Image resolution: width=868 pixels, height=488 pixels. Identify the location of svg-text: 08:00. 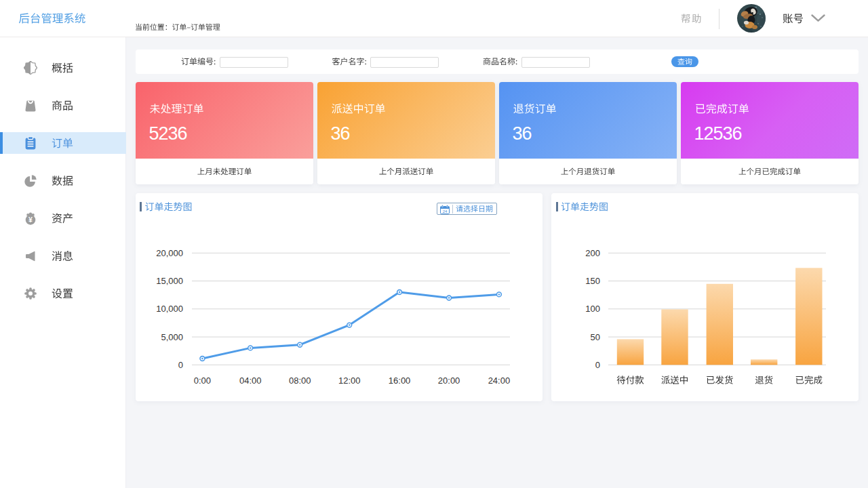
(300, 381).